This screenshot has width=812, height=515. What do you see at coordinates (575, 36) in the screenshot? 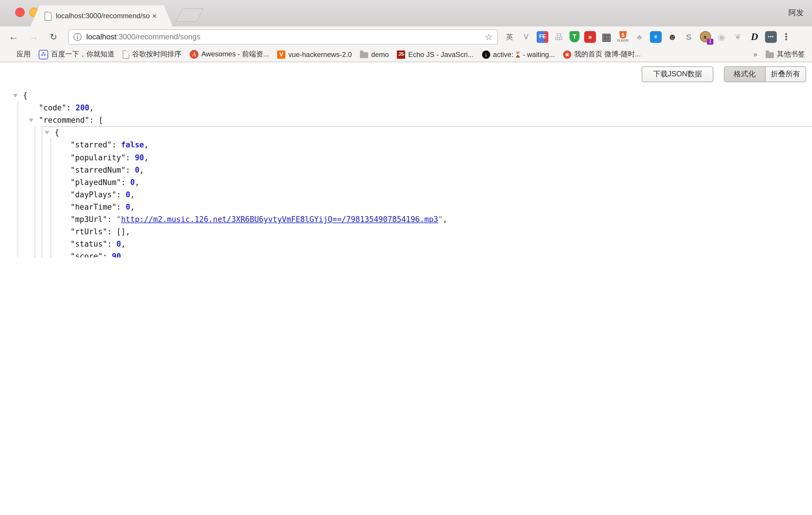
I see `ext-t-shield-icon: T` at bounding box center [575, 36].